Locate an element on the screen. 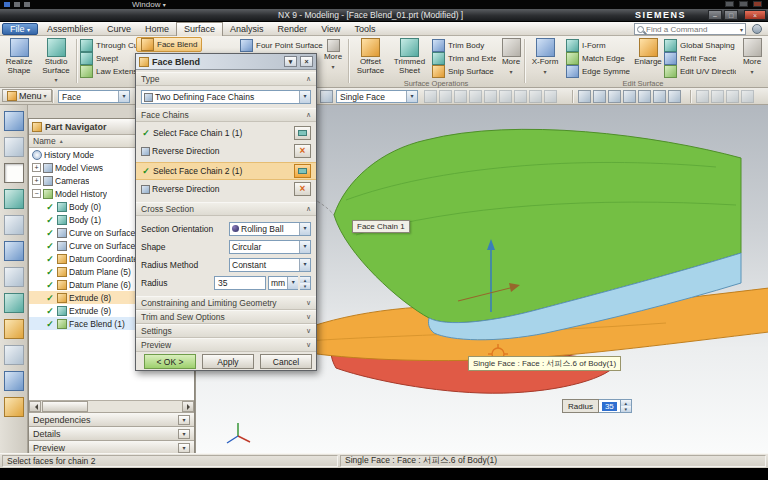  radius-input: 35 is located at coordinates (240, 283).